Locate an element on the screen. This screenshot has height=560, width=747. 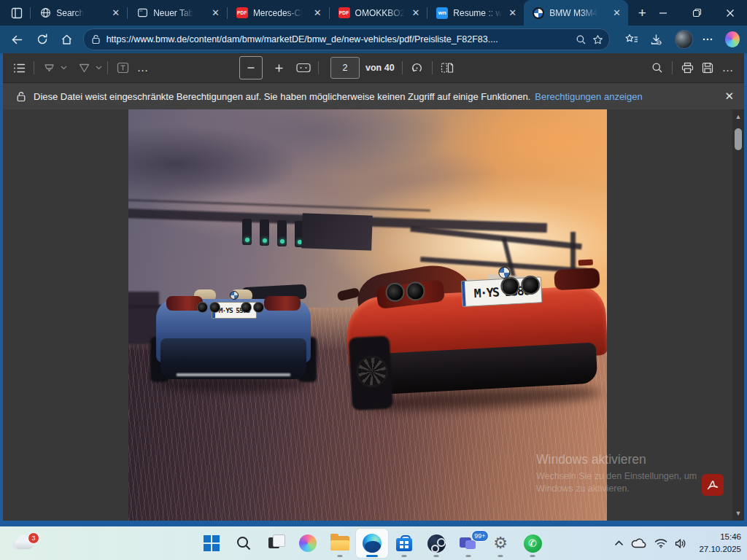
whatsapp-button: ✆ is located at coordinates (533, 543).